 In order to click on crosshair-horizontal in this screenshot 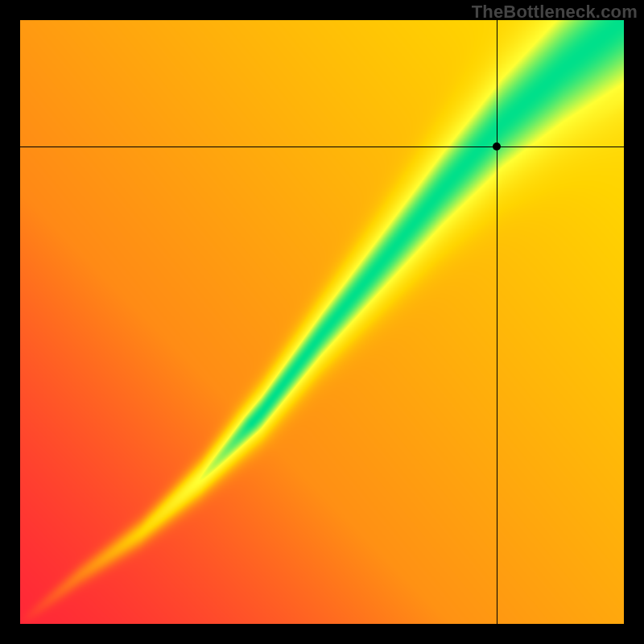, I will do `click(322, 147)`.